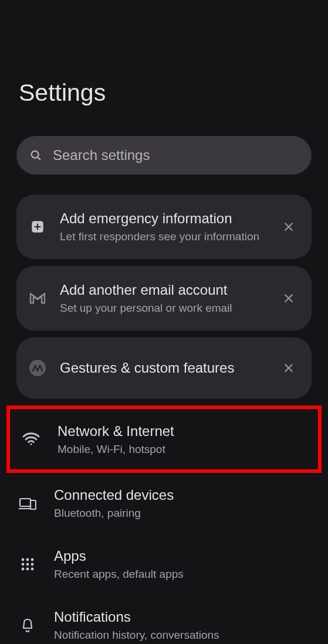 Image resolution: width=328 pixels, height=644 pixels. I want to click on card-add-email-account: Add another email account Set up your pe…, so click(164, 298).